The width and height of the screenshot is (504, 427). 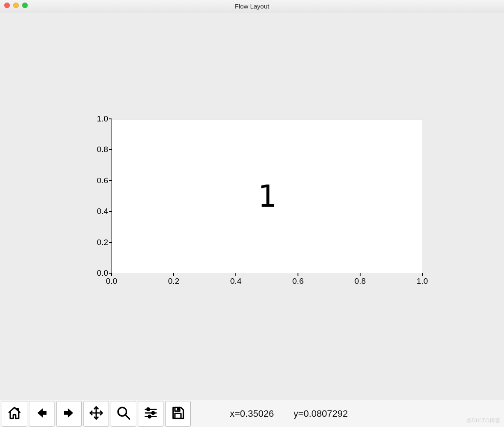 What do you see at coordinates (95, 211) in the screenshot?
I see `y-tick-label: 0.4` at bounding box center [95, 211].